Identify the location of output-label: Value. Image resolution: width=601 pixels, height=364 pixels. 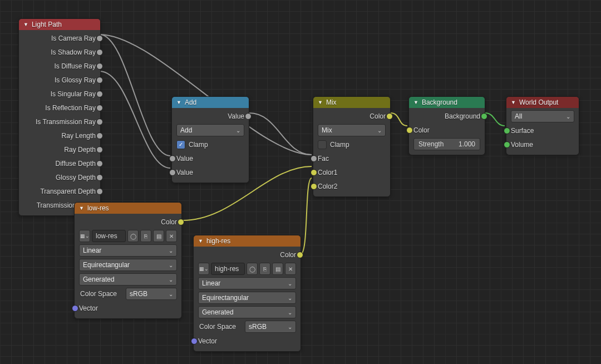
(236, 116).